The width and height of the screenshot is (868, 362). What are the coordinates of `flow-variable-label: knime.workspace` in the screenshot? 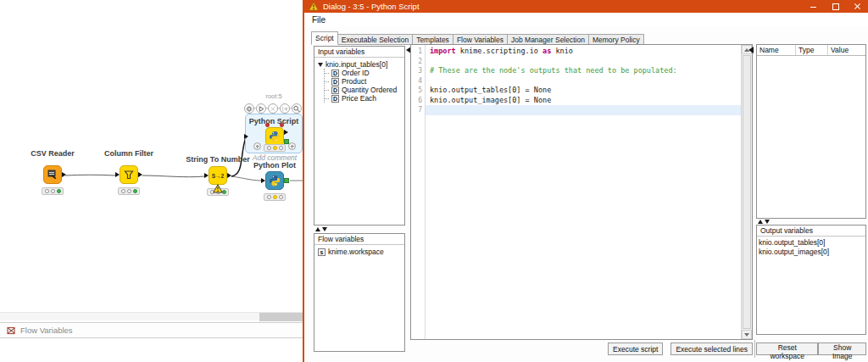 It's located at (356, 252).